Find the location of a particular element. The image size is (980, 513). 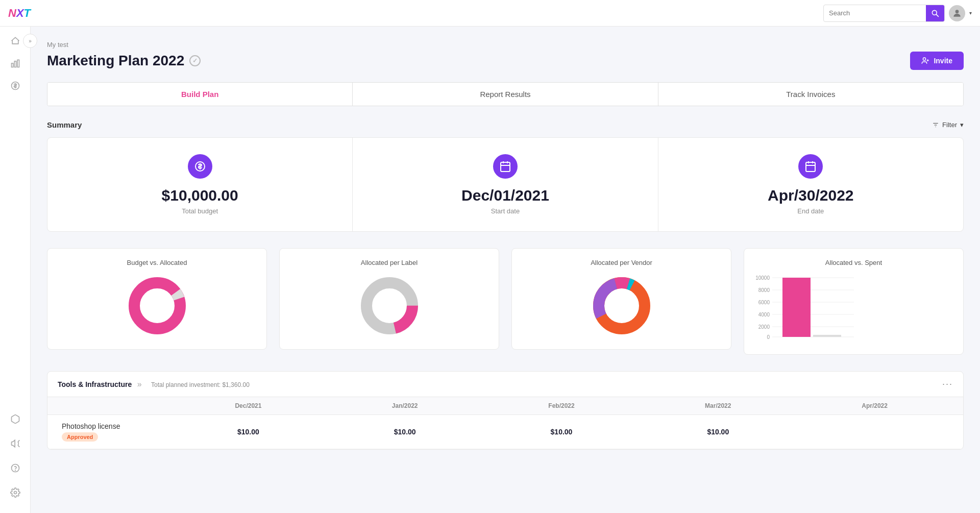

donut-vendor is located at coordinates (622, 306).